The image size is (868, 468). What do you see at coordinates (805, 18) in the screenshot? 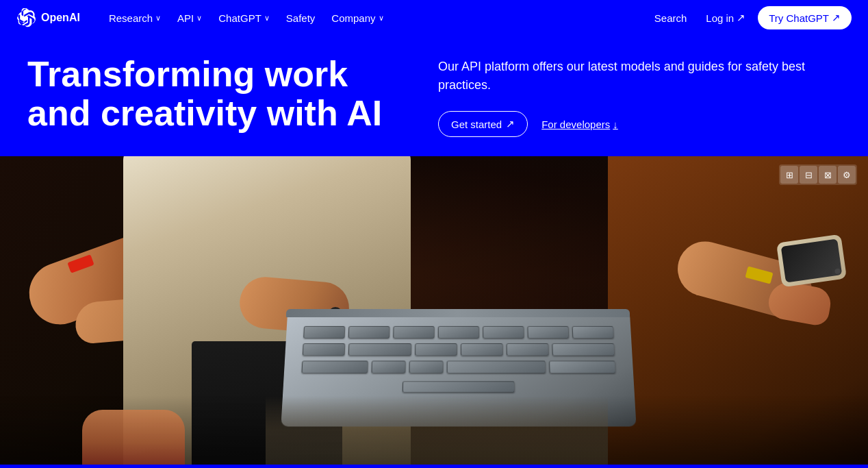
I see `try-chatgpt-button: Try ChatGPT ↗` at bounding box center [805, 18].